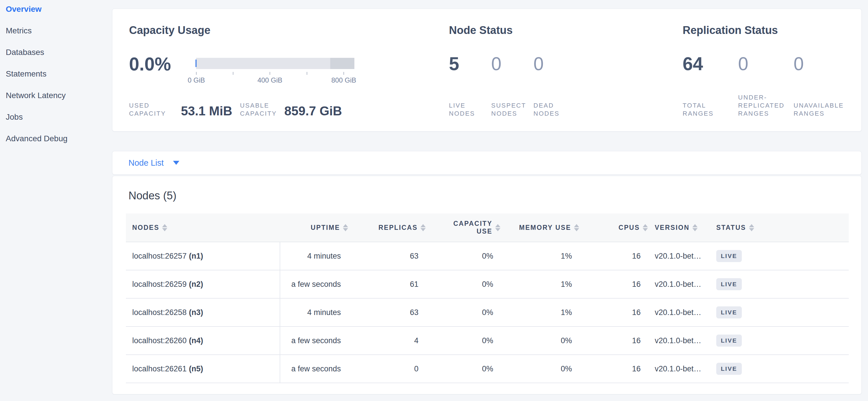 The image size is (868, 401). What do you see at coordinates (280, 313) in the screenshot?
I see `column-divider` at bounding box center [280, 313].